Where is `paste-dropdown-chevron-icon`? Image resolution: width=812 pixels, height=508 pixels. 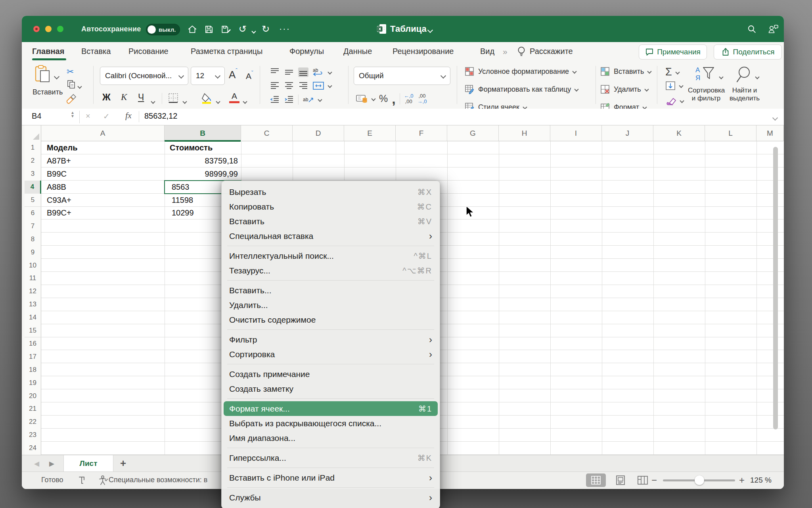 paste-dropdown-chevron-icon is located at coordinates (57, 77).